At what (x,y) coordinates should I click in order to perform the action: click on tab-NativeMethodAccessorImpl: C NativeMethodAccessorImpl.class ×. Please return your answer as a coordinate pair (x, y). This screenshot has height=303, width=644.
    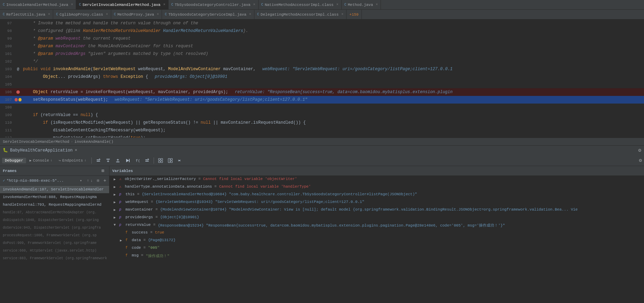
    Looking at the image, I should click on (300, 5).